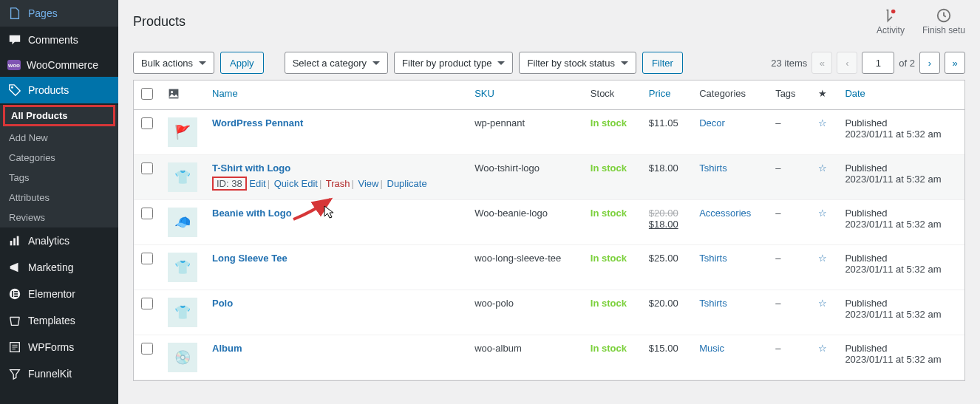 The height and width of the screenshot is (404, 980). Describe the element at coordinates (549, 177) in the screenshot. I see `table-row: 👕 T-Shirt with Logo ID: 38 Edit| Quick E…` at that location.